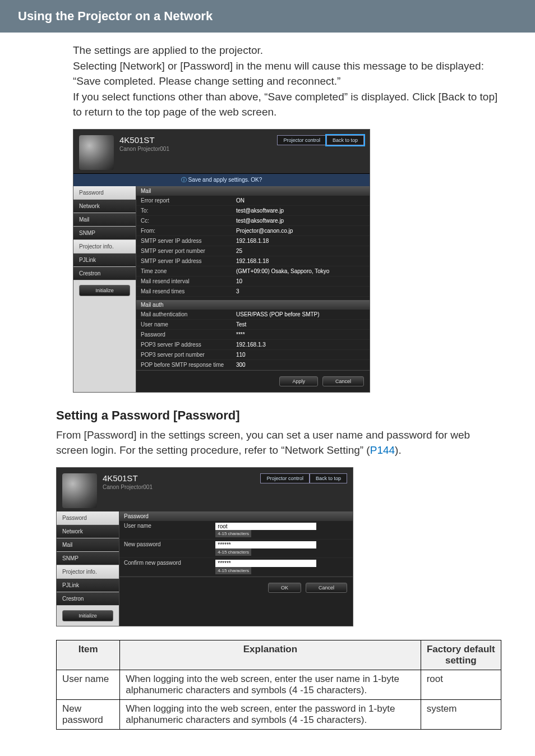 This screenshot has height=756, width=535. What do you see at coordinates (461, 655) in the screenshot?
I see `col-default: Factory default setting` at bounding box center [461, 655].